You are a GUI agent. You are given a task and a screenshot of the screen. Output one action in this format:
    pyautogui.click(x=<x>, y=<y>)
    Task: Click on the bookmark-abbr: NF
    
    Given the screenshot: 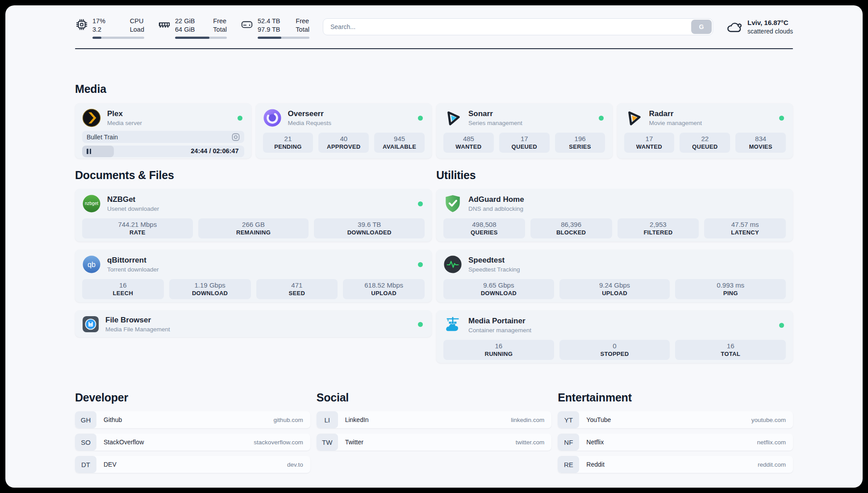 What is the action you would take?
    pyautogui.click(x=568, y=442)
    